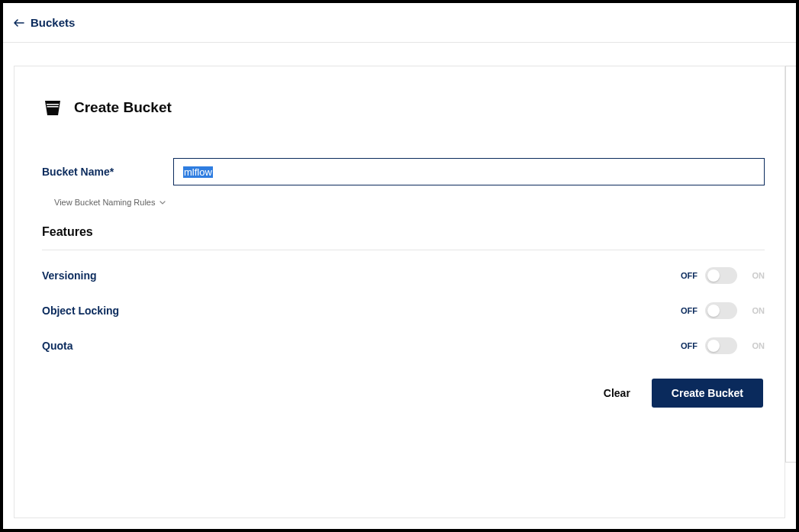 This screenshot has height=532, width=799. What do you see at coordinates (198, 172) in the screenshot?
I see `bucket-name-value: mlflow` at bounding box center [198, 172].